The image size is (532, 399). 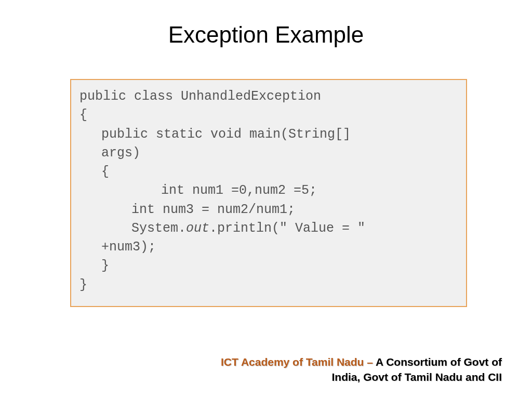 I want to click on code-line: public static void main(String[], so click(x=269, y=135).